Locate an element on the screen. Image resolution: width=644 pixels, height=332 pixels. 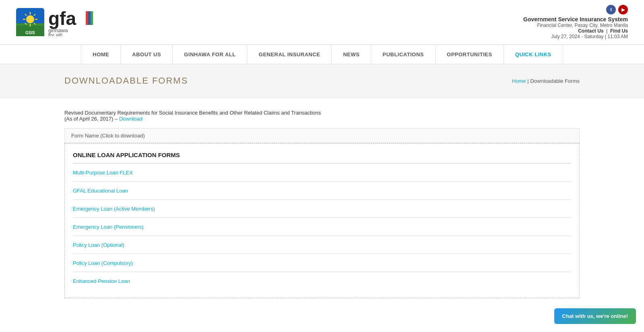
list-item: Enhanced Pension Loan is located at coordinates (322, 281).